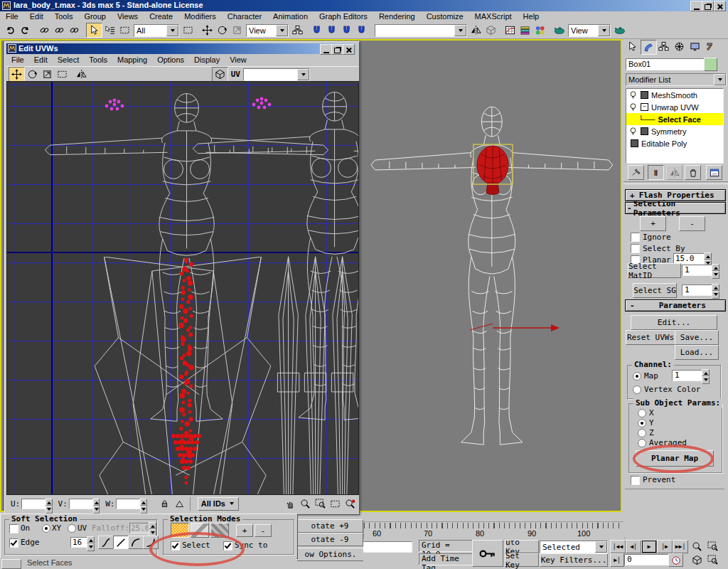 The width and height of the screenshot is (728, 569). I want to click on menu-item: Tools, so click(64, 17).